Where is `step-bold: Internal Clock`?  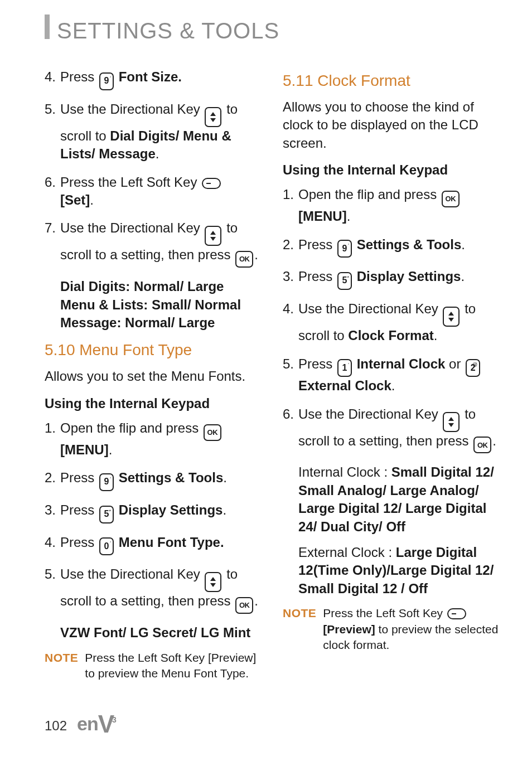 step-bold: Internal Clock is located at coordinates (402, 363).